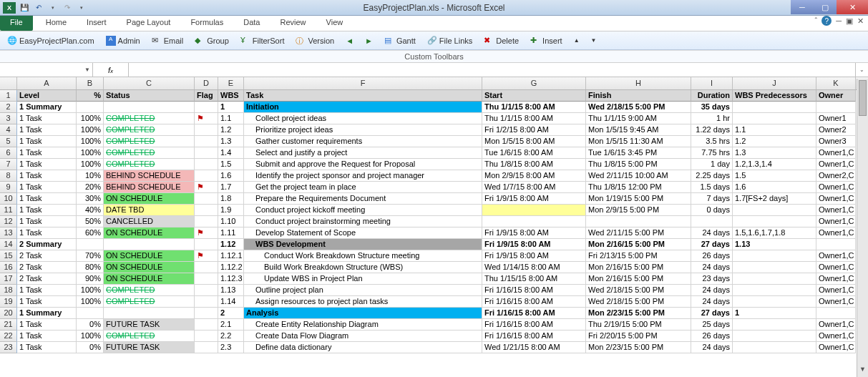 The height and width of the screenshot is (377, 868). What do you see at coordinates (9, 153) in the screenshot?
I see `row-header: 6` at bounding box center [9, 153].